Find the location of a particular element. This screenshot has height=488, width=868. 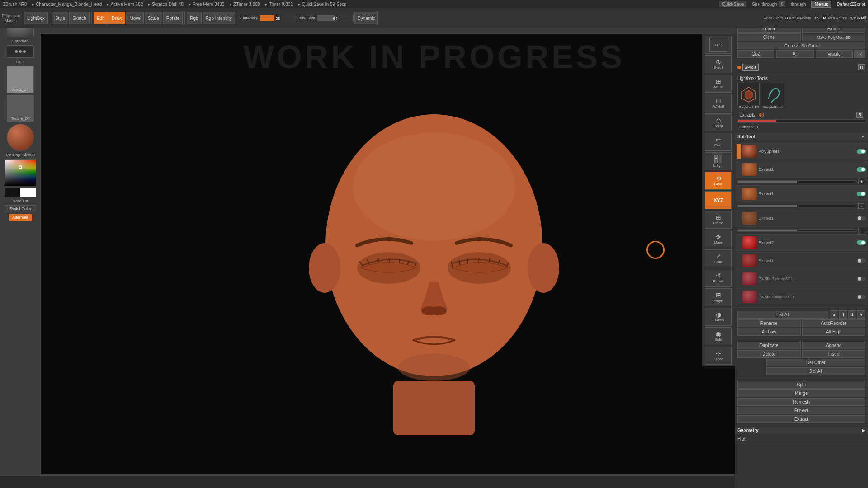

all-btn: All is located at coordinates (795, 54).